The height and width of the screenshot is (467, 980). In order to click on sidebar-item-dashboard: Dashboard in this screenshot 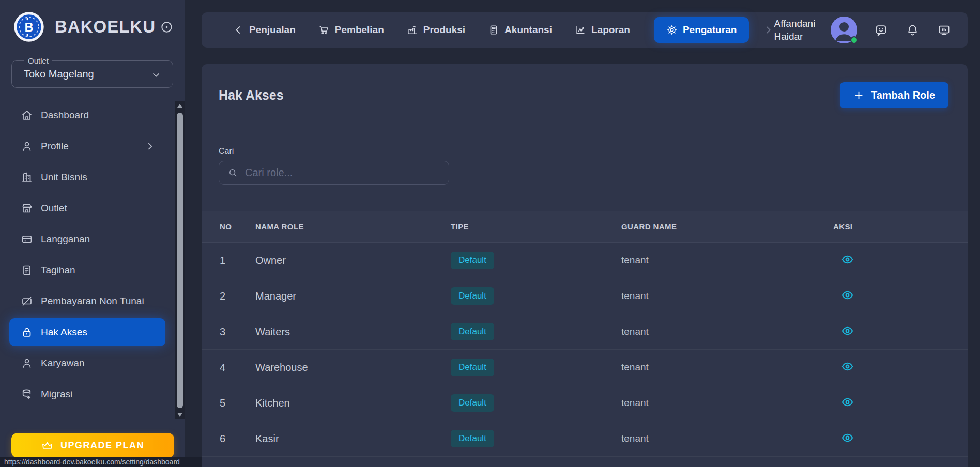, I will do `click(87, 115)`.